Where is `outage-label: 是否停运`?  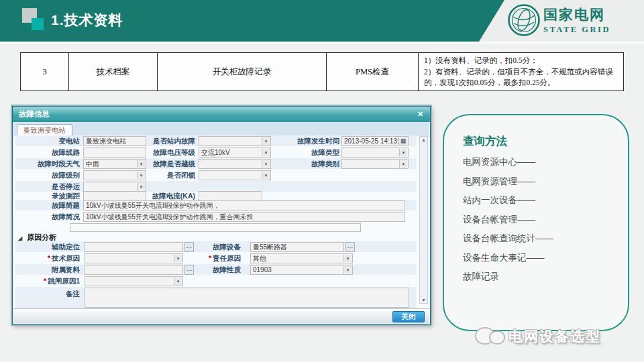
outage-label: 是否停运 is located at coordinates (53, 186).